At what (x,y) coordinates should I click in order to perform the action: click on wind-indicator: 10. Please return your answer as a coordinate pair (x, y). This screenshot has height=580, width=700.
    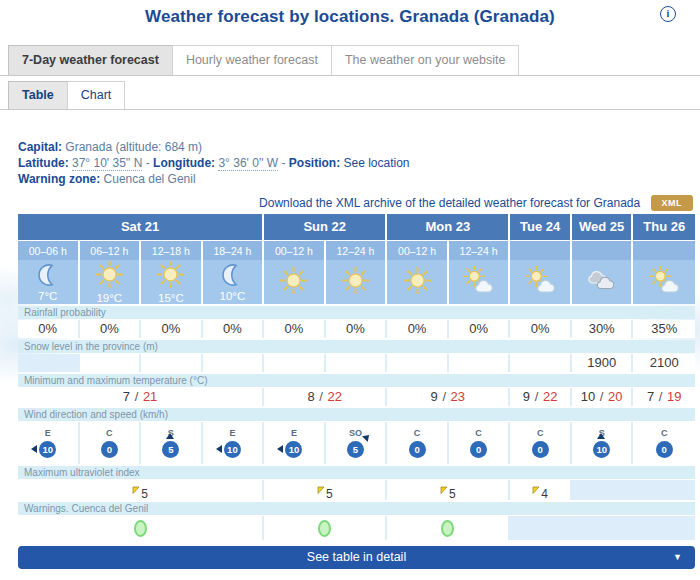
    Looking at the image, I should click on (294, 450).